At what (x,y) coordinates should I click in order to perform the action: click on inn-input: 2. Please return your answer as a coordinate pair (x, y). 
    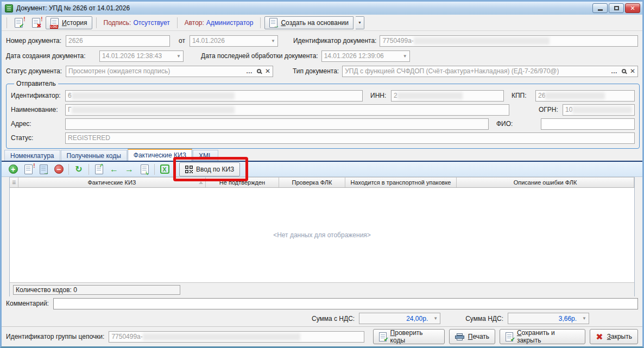
    Looking at the image, I should click on (447, 96).